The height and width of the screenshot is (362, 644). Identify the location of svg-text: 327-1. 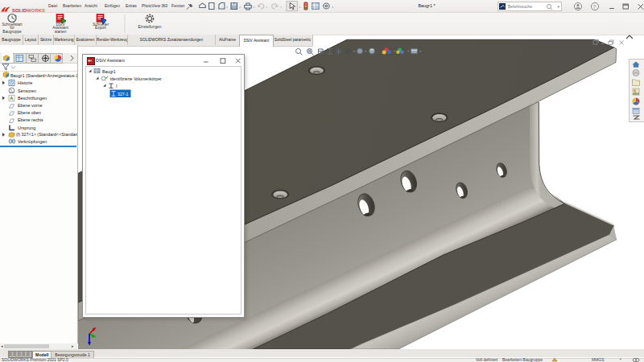
(122, 94).